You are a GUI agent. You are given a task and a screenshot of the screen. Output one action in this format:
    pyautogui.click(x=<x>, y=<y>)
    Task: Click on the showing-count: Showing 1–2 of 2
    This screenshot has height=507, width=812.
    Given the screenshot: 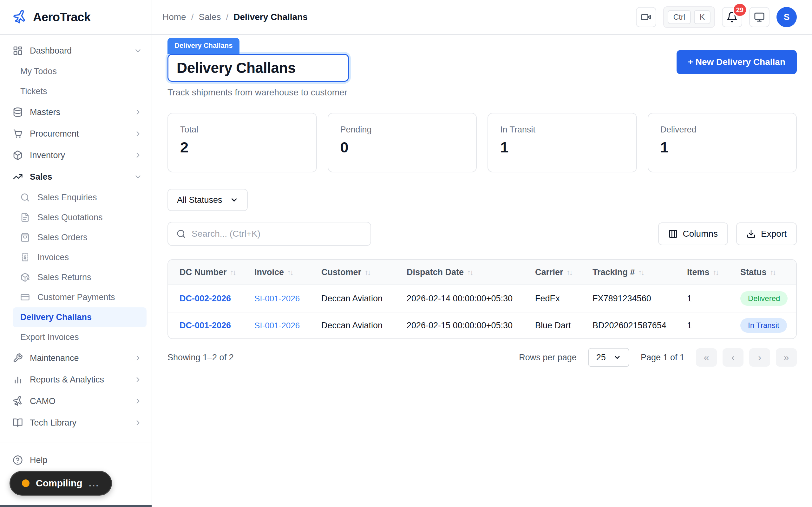 What is the action you would take?
    pyautogui.click(x=201, y=357)
    